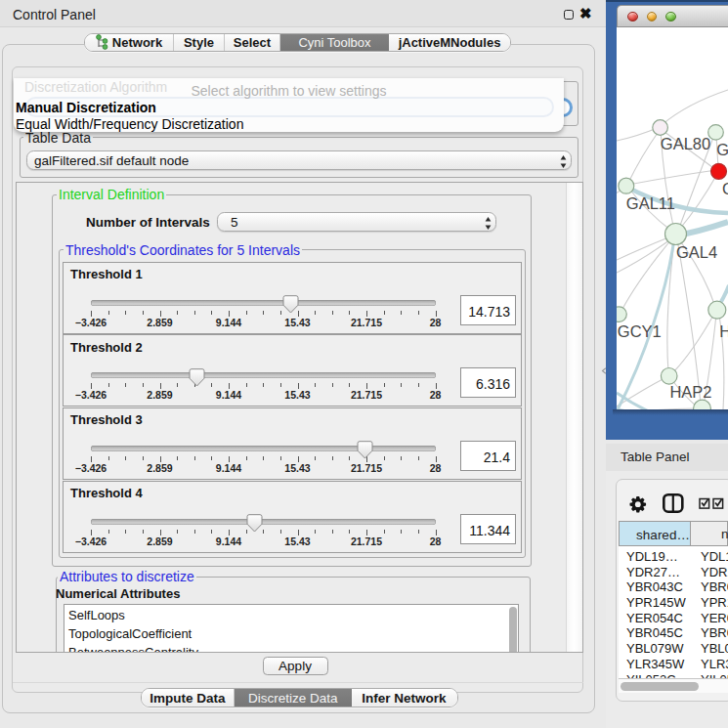  What do you see at coordinates (723, 331) in the screenshot?
I see `svg-text: H` at bounding box center [723, 331].